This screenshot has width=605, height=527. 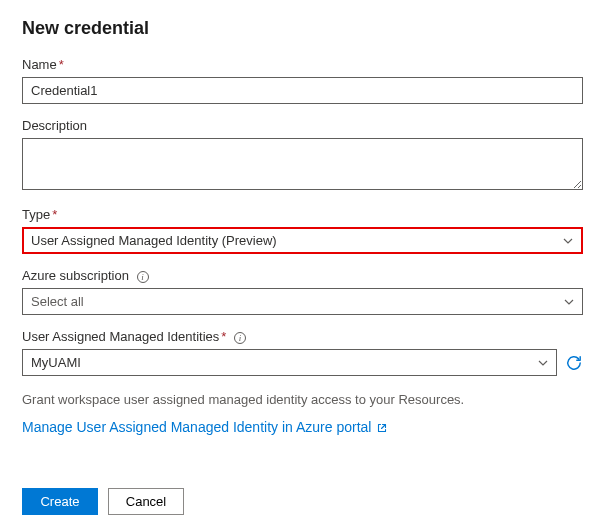 I want to click on create-button: Create, so click(x=60, y=502).